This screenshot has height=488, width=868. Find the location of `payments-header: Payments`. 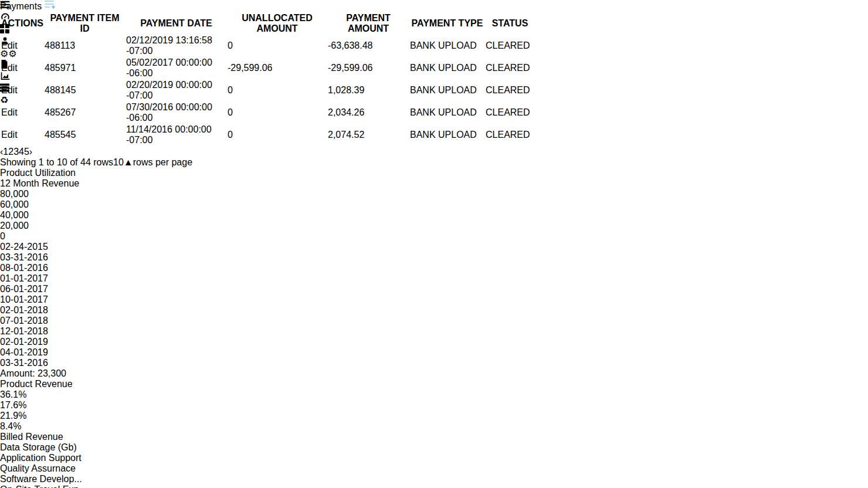

payments-header: Payments is located at coordinates (434, 6).